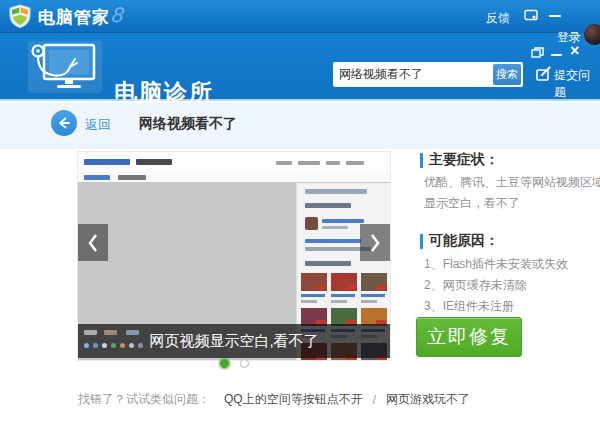 This screenshot has height=429, width=600. I want to click on login-link: 登录, so click(569, 38).